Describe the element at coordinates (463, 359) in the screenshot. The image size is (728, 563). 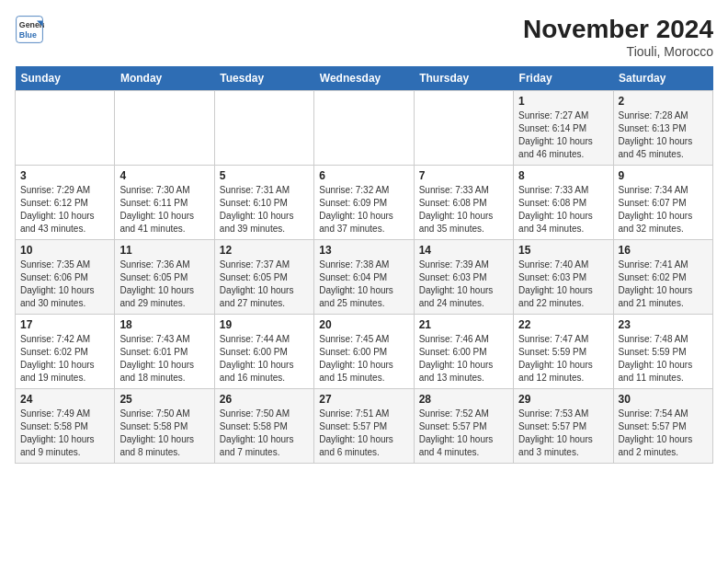
I see `day-info: Sunrise: 7:46 AM Sunset: 6:00 PM Dayligh…` at that location.